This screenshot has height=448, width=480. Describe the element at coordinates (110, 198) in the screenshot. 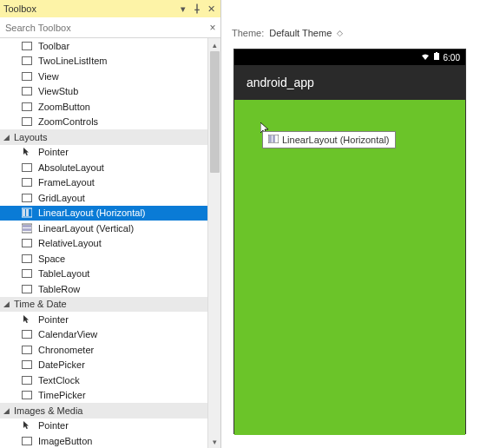

I see `toolbox-item: GridLayout` at that location.